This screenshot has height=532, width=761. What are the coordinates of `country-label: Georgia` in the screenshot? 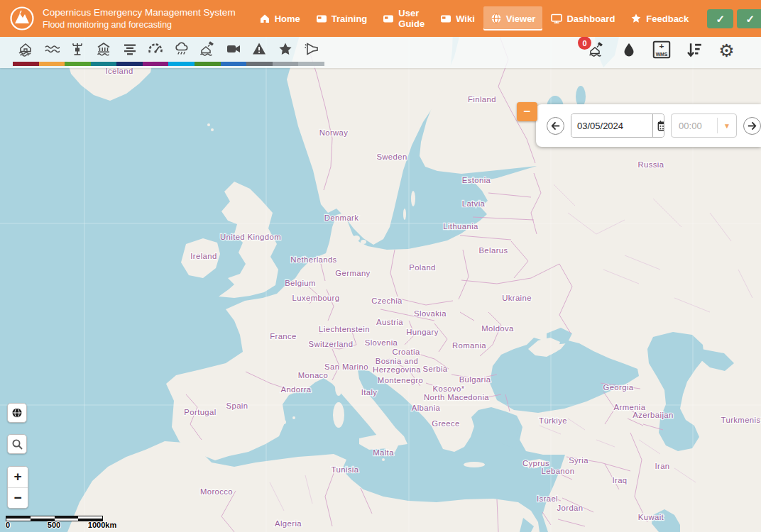 It's located at (619, 387).